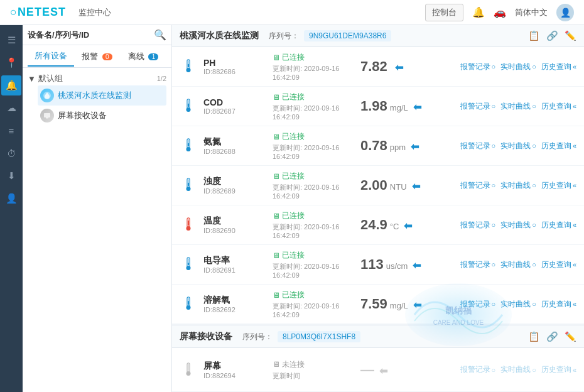  Describe the element at coordinates (479, 146) in the screenshot. I see `alarm-record-andan: 报警记录○` at that location.